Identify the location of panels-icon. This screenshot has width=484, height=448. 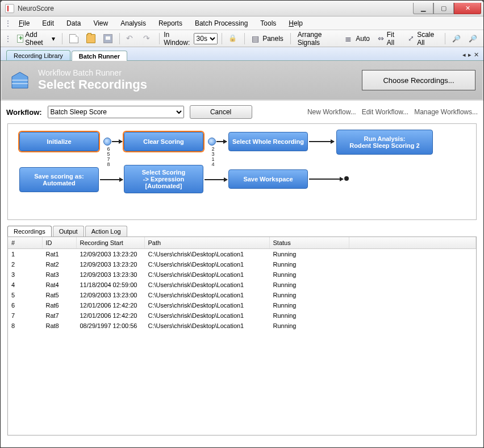
(256, 39).